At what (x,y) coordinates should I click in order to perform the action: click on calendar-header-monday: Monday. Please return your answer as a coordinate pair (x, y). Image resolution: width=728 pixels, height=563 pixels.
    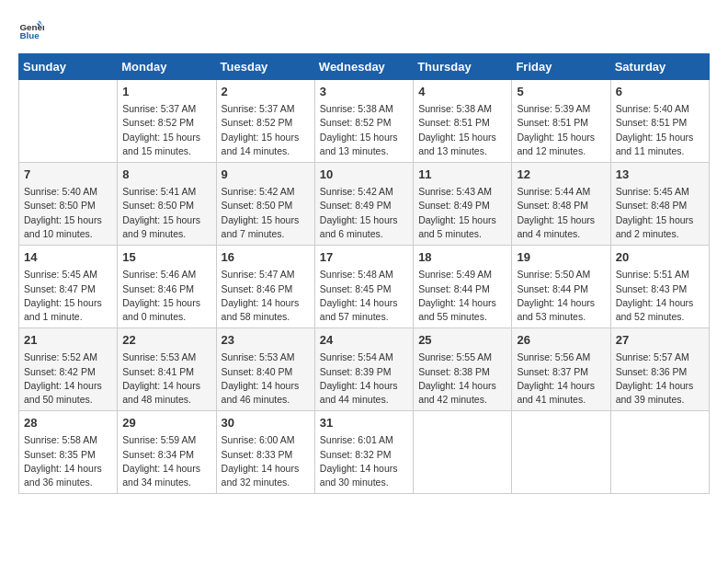
    Looking at the image, I should click on (167, 67).